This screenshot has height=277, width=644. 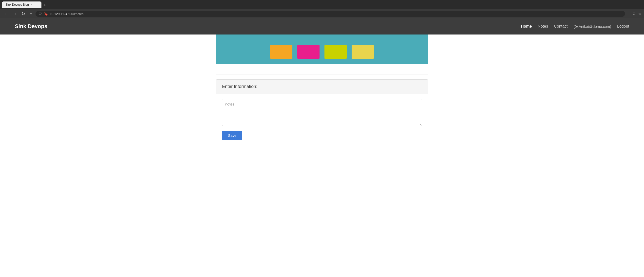 I want to click on sticky-note-orange, so click(x=282, y=52).